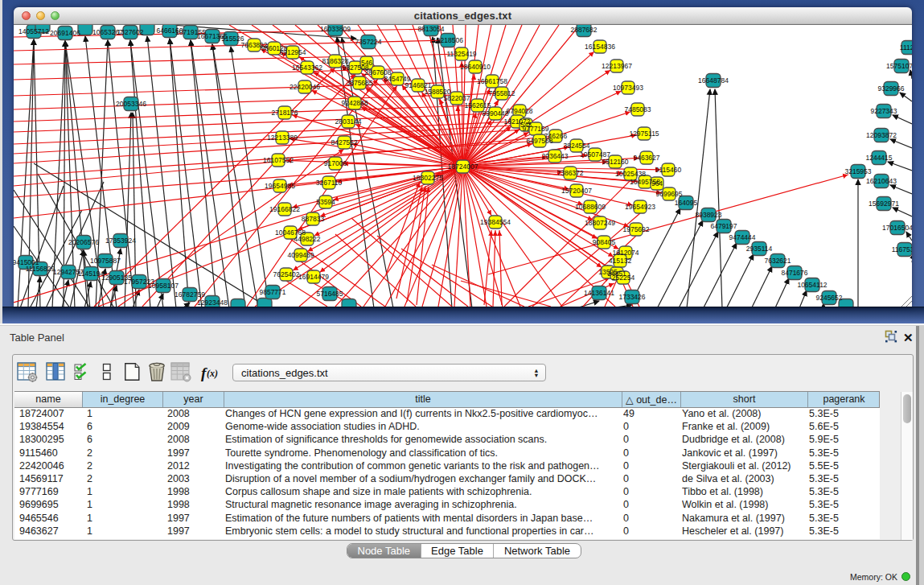  Describe the element at coordinates (881, 181) in the screenshot. I see `svg-text: 16210643` at that location.